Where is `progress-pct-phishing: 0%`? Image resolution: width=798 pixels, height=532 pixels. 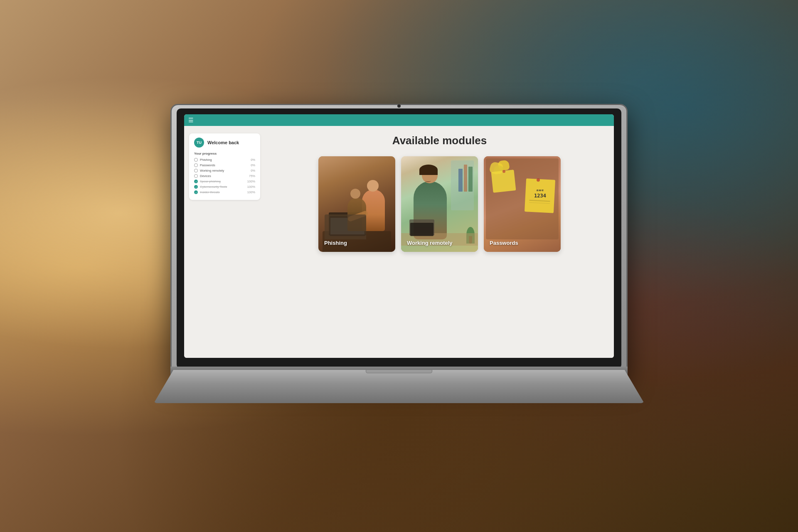
progress-pct-phishing: 0% is located at coordinates (253, 160).